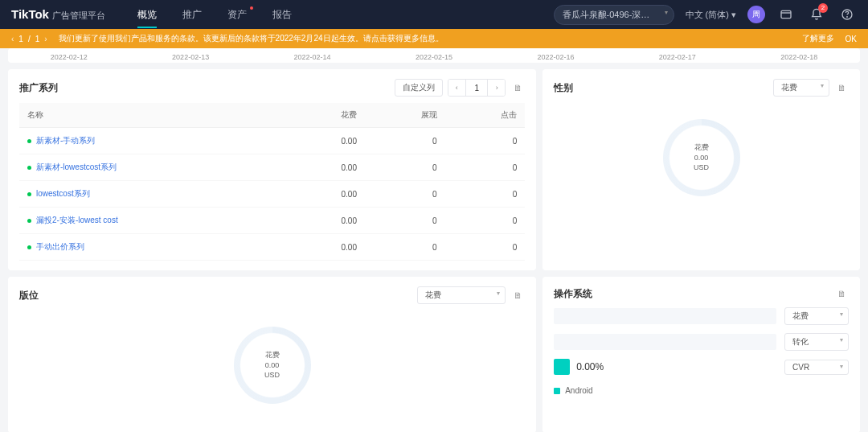  I want to click on timeline-date: 2022-02-17, so click(678, 57).